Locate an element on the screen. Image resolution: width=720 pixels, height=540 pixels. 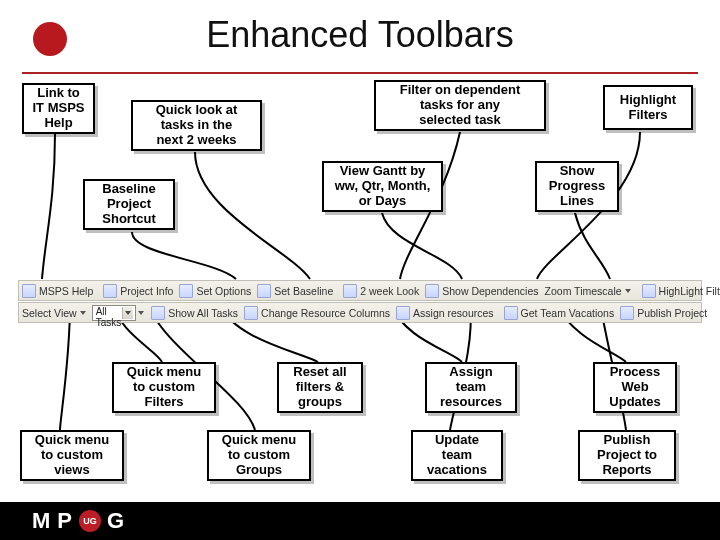
toolbar-row-2: Select View All Tasks Show All Tasks Cha… is located at coordinates (360, 312).